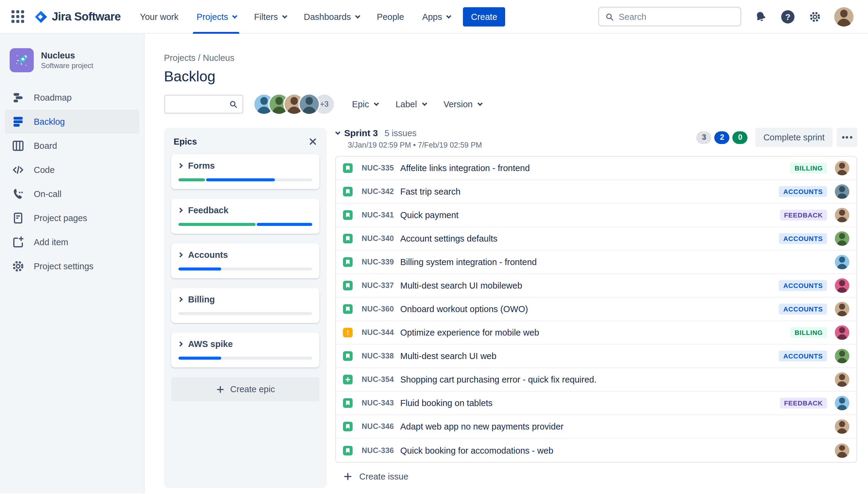 Image resolution: width=868 pixels, height=494 pixels. Describe the element at coordinates (159, 17) in the screenshot. I see `nav-item-your-work: Your work` at that location.